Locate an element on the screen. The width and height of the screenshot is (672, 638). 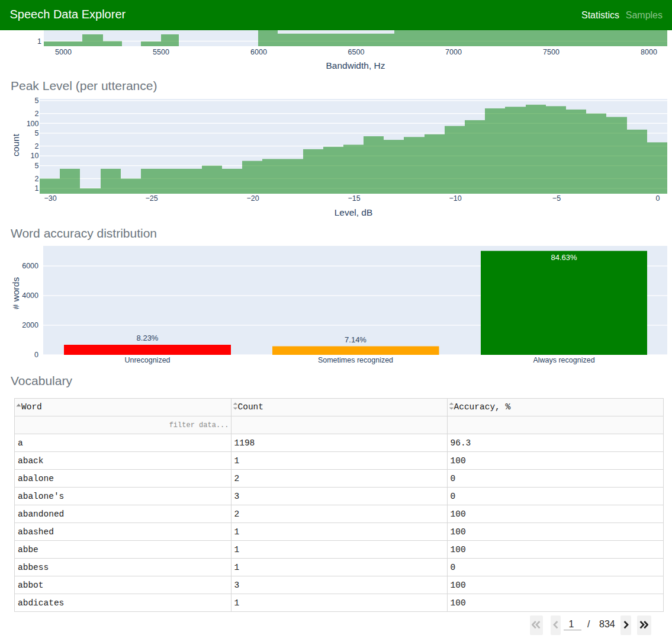
svg-text: −25 is located at coordinates (152, 198).